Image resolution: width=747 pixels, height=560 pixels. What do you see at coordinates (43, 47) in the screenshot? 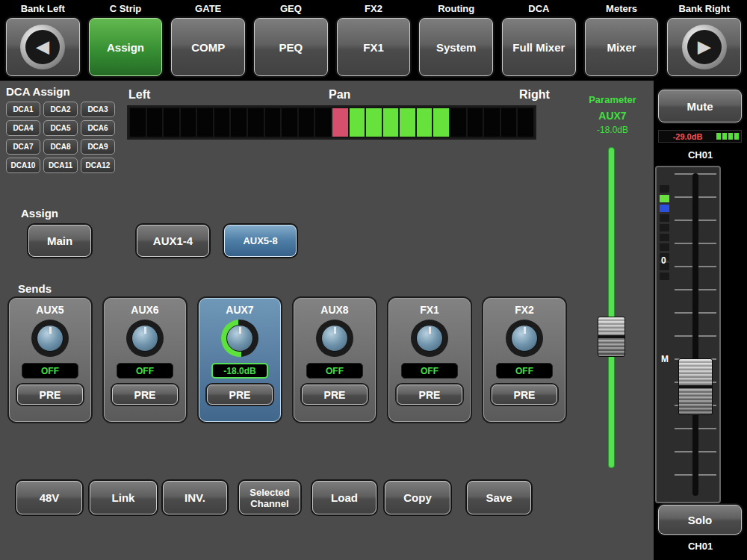
I see `bank-left-icon: ◀` at bounding box center [43, 47].